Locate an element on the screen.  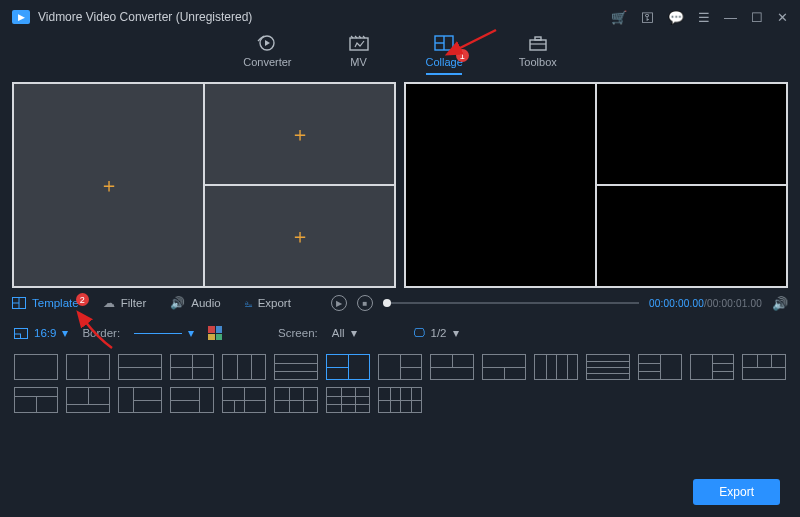
feedback-icon: 💬 is located at coordinates (676, 18).